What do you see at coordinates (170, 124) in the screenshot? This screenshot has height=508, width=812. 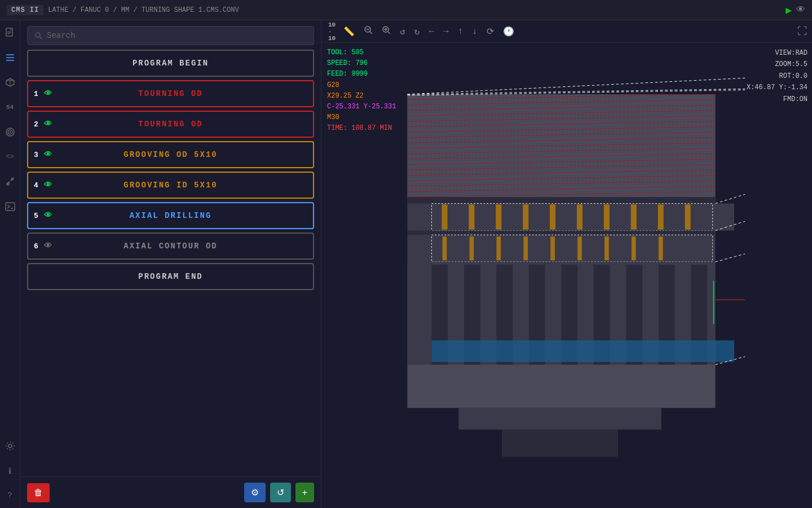 I see `turning-od-2-label: TOURNING OD` at bounding box center [170, 124].